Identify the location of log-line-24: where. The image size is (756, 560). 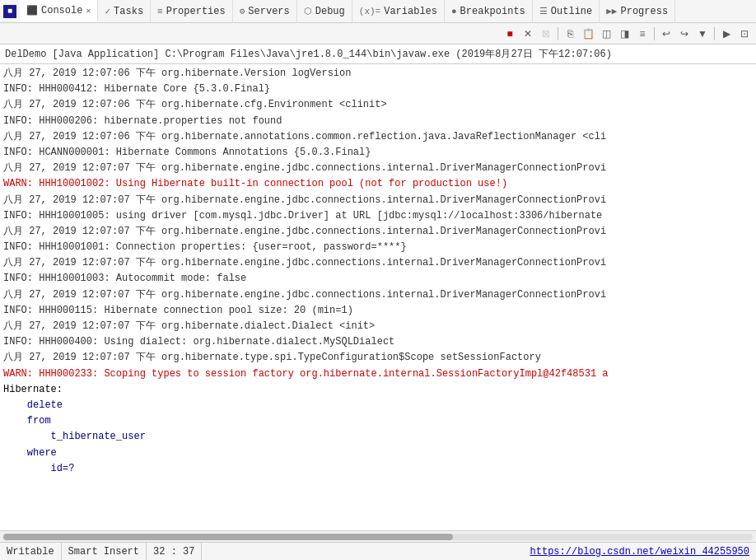
(378, 453).